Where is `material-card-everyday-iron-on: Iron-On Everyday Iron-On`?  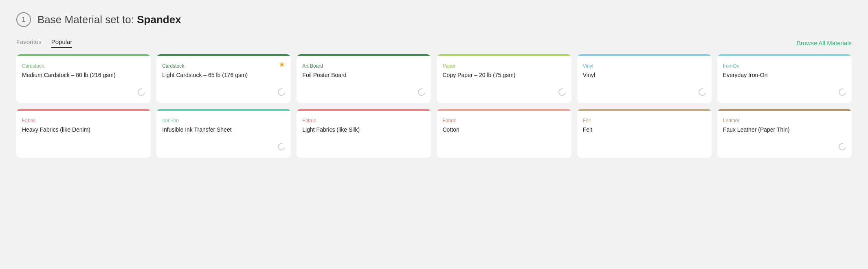 material-card-everyday-iron-on: Iron-On Everyday Iron-On is located at coordinates (784, 79).